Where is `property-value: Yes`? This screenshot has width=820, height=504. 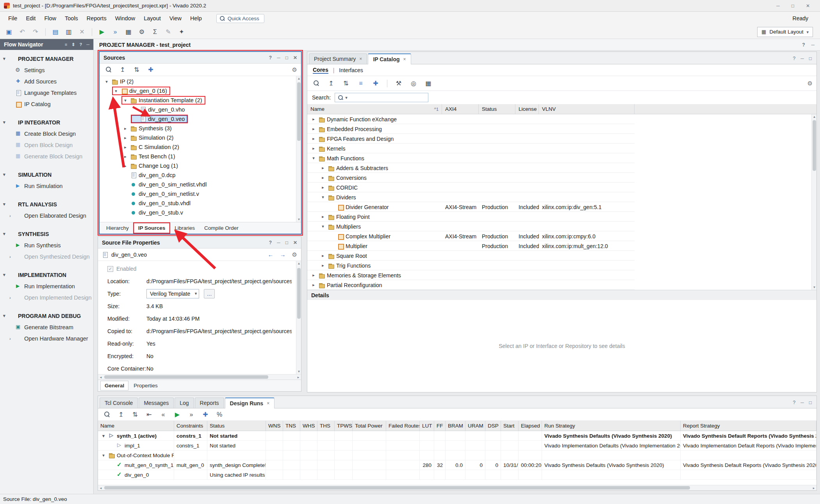 property-value: Yes is located at coordinates (151, 344).